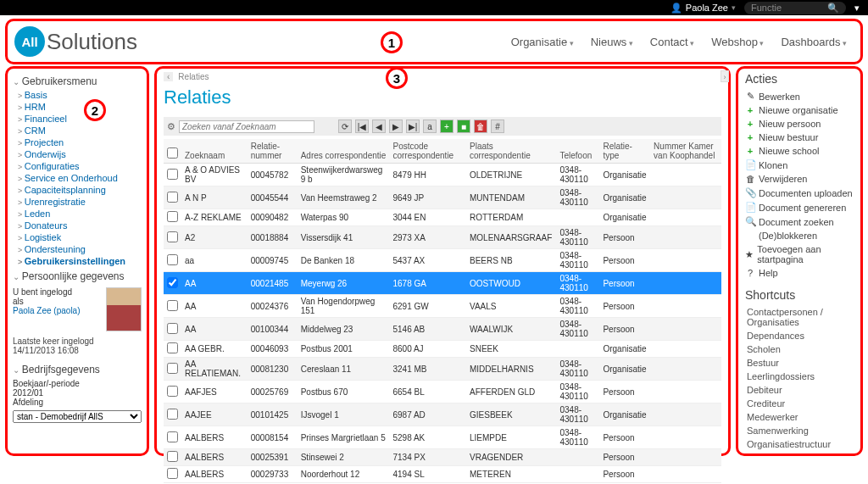 Image resolution: width=868 pixels, height=484 pixels. What do you see at coordinates (442, 349) in the screenshot?
I see `table-row: AA GEBR.00046093Postbus 20018600 AJSNEEK…` at bounding box center [442, 349].